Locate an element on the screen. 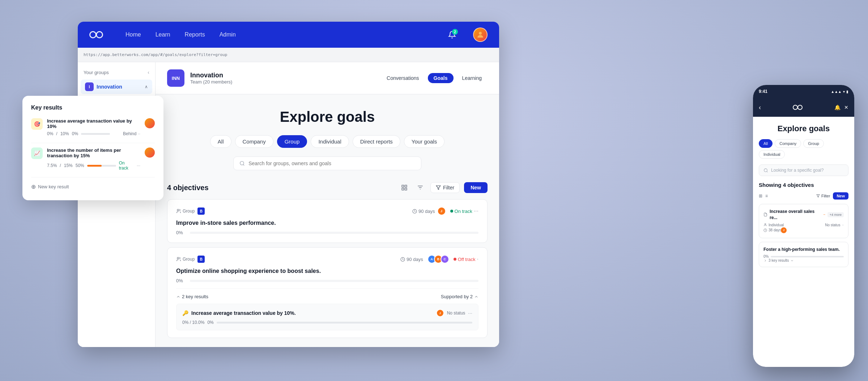 The image size is (868, 381). phone-progress-pct: 0% is located at coordinates (766, 257).